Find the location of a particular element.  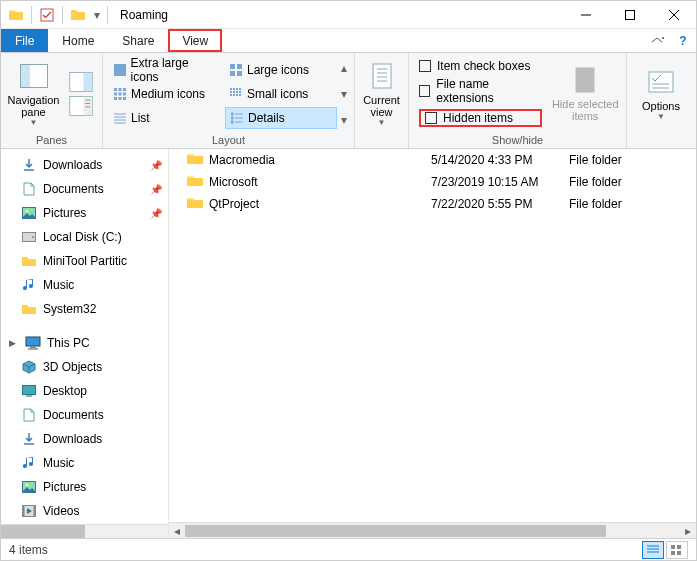

check-file-extensions: File name extensions is located at coordinates (480, 91).